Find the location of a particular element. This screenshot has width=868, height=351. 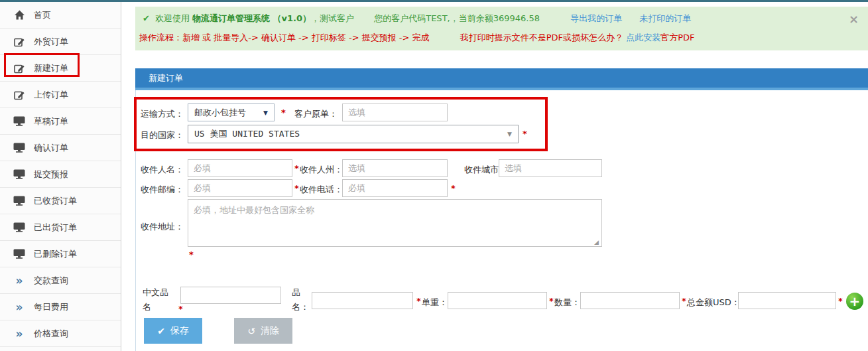

recipient-zip-input is located at coordinates (240, 188).